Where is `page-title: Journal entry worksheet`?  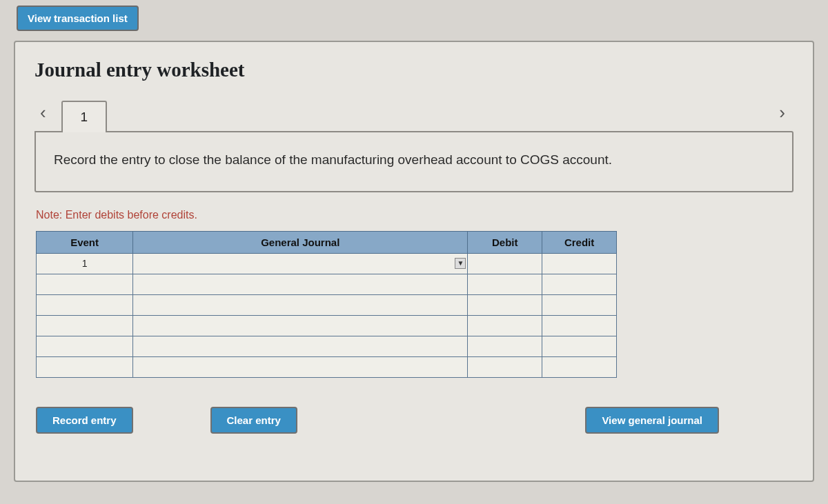 page-title: Journal entry worksheet is located at coordinates (414, 70).